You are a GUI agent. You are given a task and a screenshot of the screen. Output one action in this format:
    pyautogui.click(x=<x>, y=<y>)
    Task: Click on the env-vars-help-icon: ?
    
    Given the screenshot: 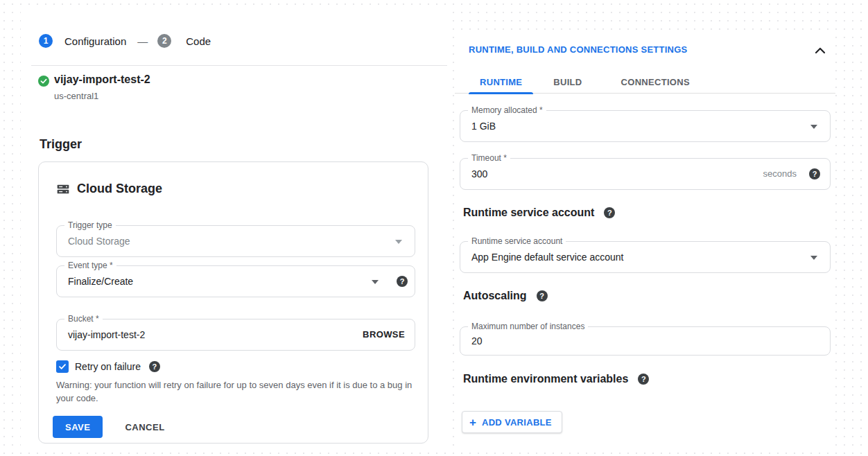 What is the action you would take?
    pyautogui.click(x=643, y=379)
    